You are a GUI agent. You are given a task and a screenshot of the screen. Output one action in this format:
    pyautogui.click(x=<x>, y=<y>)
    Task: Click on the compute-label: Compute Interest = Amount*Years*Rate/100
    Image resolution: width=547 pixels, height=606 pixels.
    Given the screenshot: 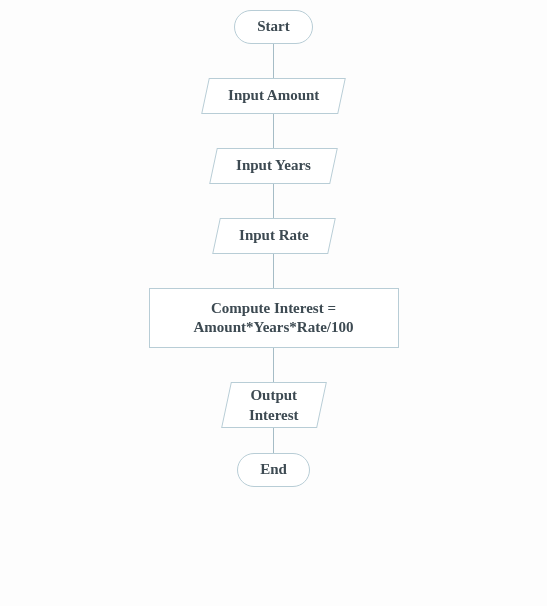 What is the action you would take?
    pyautogui.click(x=274, y=318)
    